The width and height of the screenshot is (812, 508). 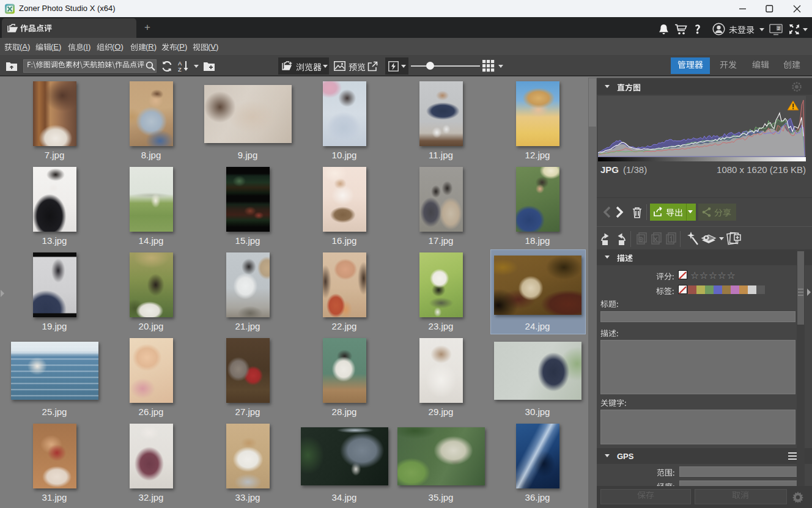 I want to click on svg-text: 2, so click(x=779, y=28).